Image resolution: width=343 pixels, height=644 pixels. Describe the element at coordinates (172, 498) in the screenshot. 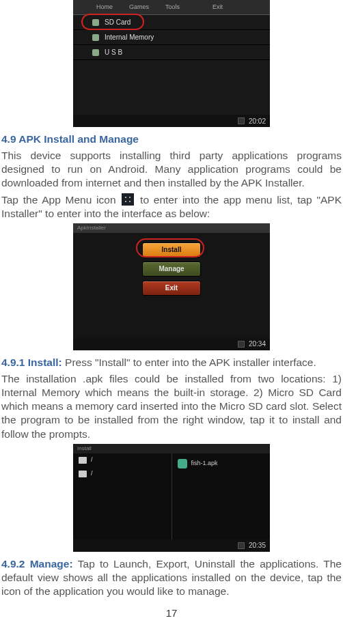

I see `screenshot-install-browser: Install / / fish-1.apk 20:35` at that location.